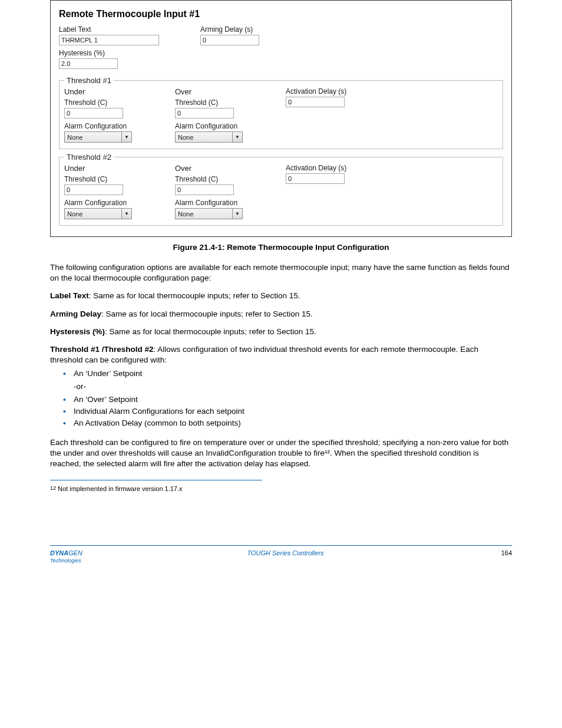  Describe the element at coordinates (204, 190) in the screenshot. I see `threshold2-over-threshold-input` at that location.